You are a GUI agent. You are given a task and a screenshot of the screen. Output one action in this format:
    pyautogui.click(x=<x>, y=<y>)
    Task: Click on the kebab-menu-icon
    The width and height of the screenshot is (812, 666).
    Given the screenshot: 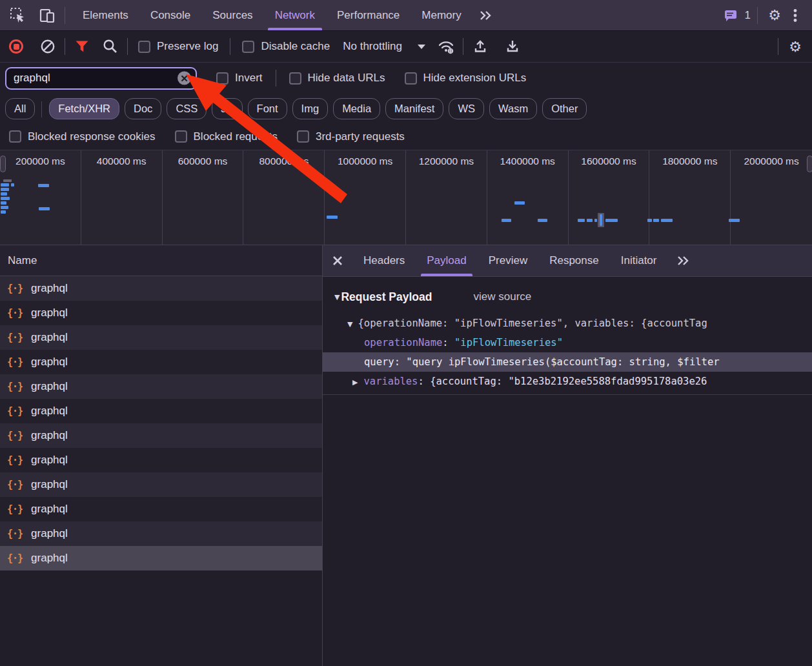 What is the action you would take?
    pyautogui.click(x=795, y=15)
    